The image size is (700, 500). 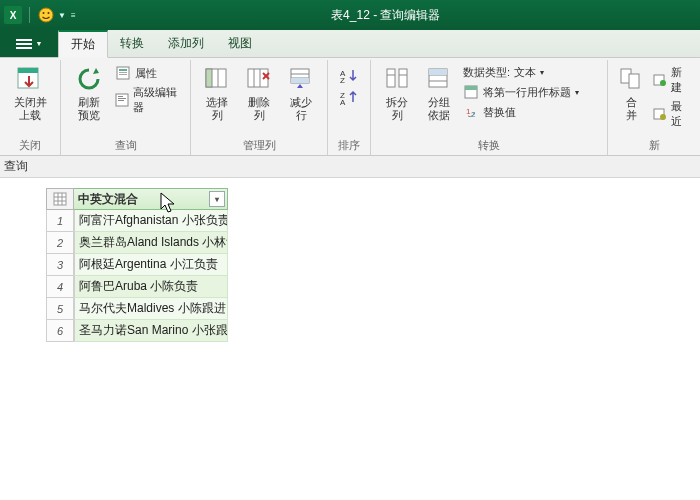 What do you see at coordinates (259, 93) in the screenshot?
I see `remove-cols-button: 删除 列` at bounding box center [259, 93].